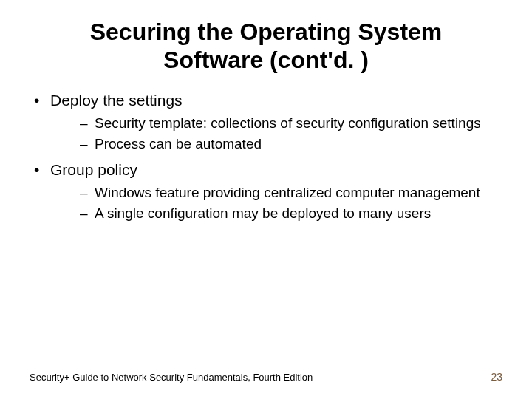 This screenshot has width=532, height=399. Describe the element at coordinates (178, 143) in the screenshot. I see `sub-bullet-text: Process can be automated` at that location.